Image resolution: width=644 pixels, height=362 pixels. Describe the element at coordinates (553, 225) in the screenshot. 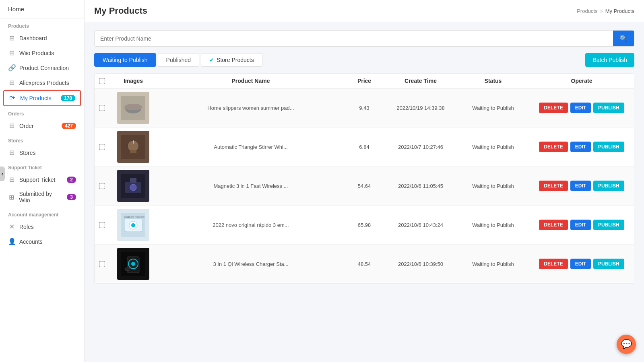

I see `row-4-delete-button: DELETE` at that location.